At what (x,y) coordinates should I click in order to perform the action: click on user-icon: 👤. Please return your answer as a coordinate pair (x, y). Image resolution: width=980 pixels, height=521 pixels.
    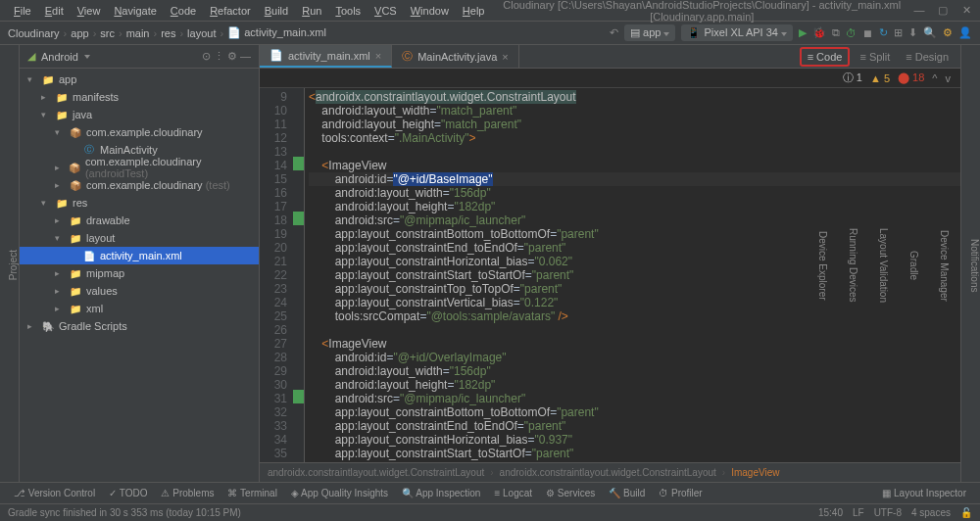
    Looking at the image, I should click on (965, 33).